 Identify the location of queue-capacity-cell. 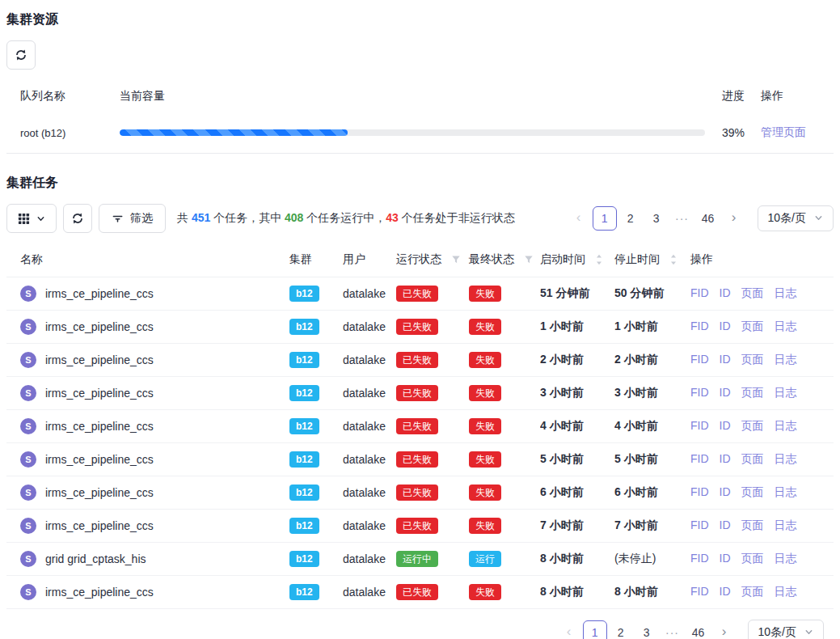
(420, 133).